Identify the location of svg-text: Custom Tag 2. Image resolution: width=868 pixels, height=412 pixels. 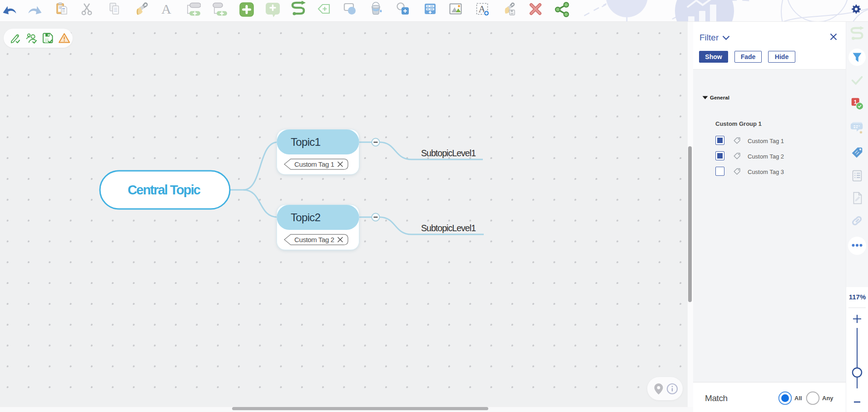
(314, 240).